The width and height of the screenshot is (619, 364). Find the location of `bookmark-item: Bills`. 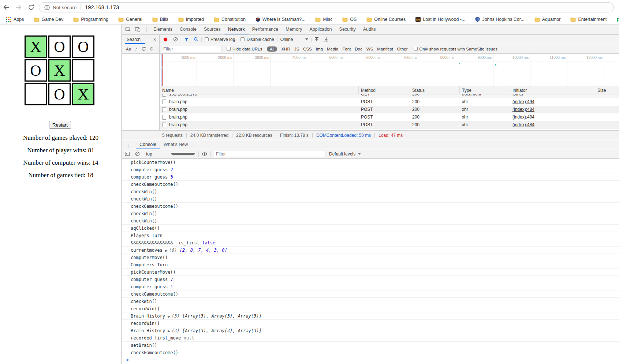

bookmark-item: Bills is located at coordinates (160, 19).